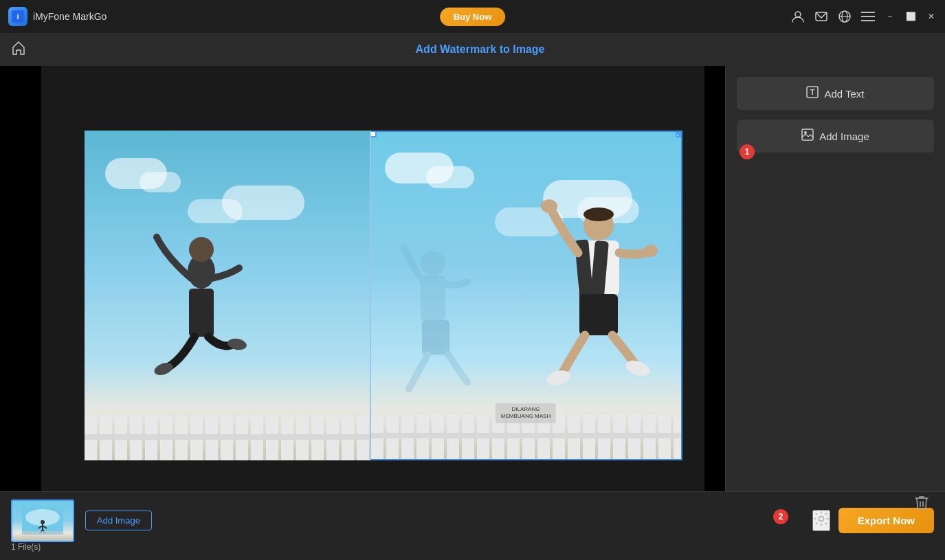 The width and height of the screenshot is (945, 560). I want to click on file-thumbnail, so click(43, 521).